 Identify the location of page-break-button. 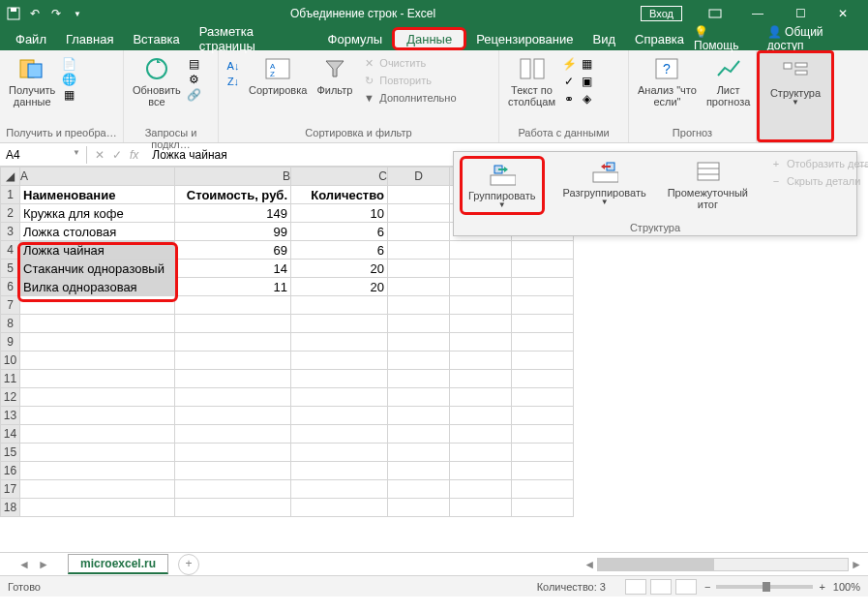
(686, 587).